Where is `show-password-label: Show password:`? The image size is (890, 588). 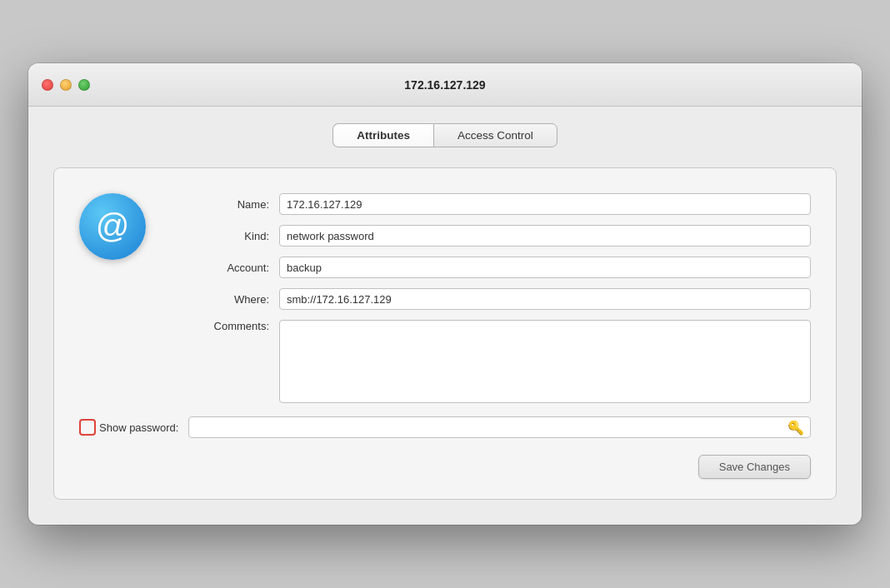 show-password-label: Show password: is located at coordinates (138, 428).